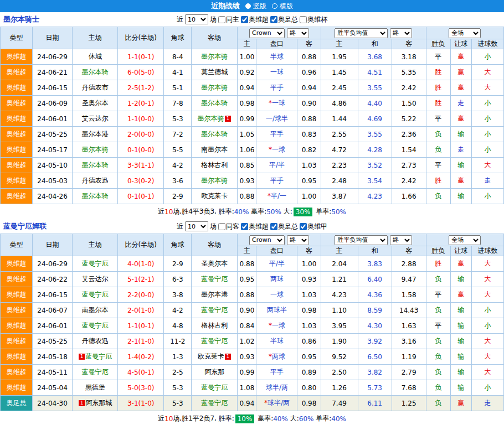  What do you see at coordinates (53, 357) in the screenshot?
I see `date-cell: 24-05-18` at bounding box center [53, 357].